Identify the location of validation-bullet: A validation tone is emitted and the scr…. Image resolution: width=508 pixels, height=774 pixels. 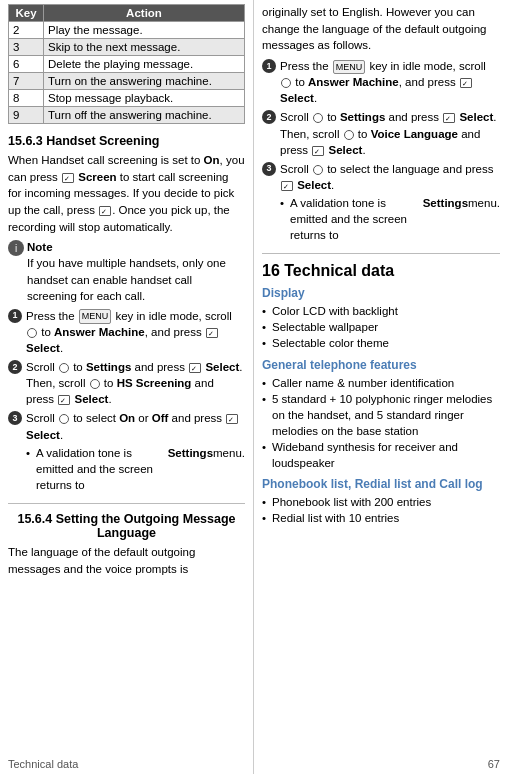
(136, 469).